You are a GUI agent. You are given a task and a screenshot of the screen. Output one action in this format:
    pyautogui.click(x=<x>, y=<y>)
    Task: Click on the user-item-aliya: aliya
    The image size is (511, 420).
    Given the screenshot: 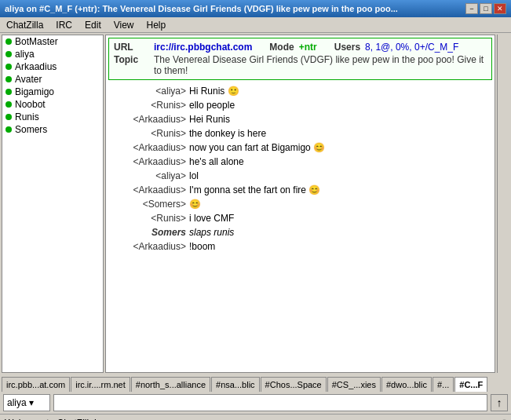 What is the action you would take?
    pyautogui.click(x=53, y=54)
    